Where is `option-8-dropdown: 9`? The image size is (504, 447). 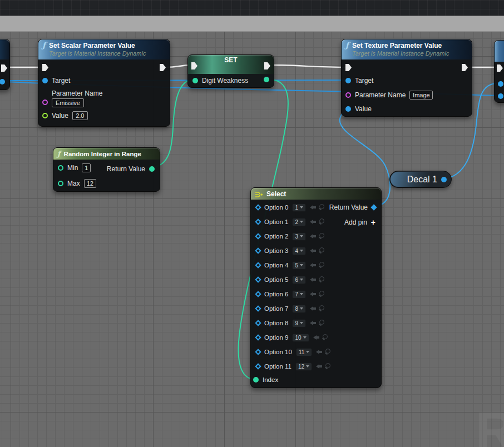 option-8-dropdown: 9 is located at coordinates (299, 324).